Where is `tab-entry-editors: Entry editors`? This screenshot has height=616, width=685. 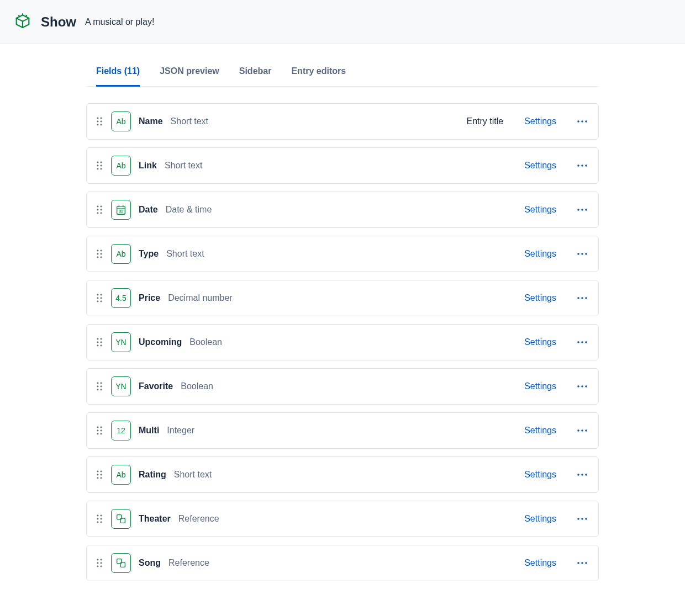 tab-entry-editors: Entry editors is located at coordinates (318, 72).